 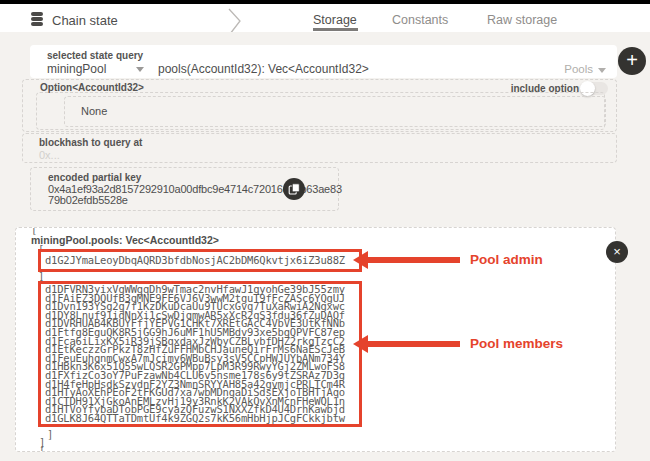 What do you see at coordinates (320, 106) in the screenshot?
I see `query-params-section: Option<AccountId32> include option None` at bounding box center [320, 106].